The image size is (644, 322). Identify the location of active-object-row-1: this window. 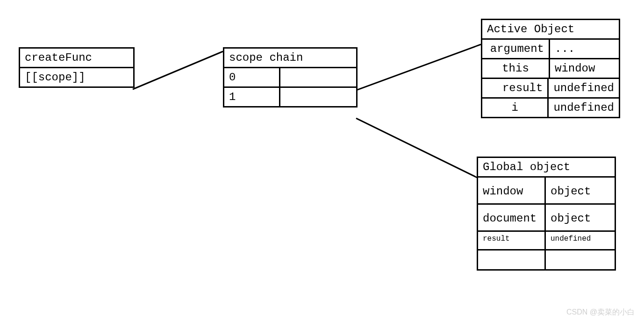
(551, 69).